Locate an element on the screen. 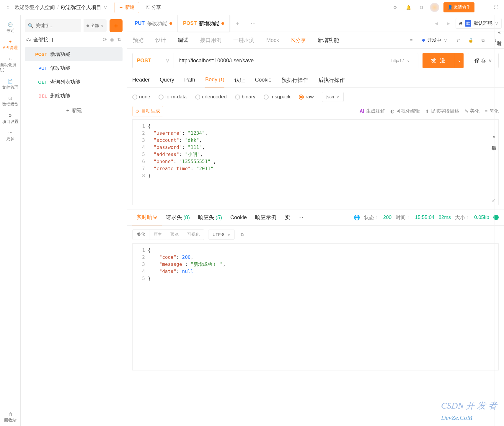  sub-mock: Mock is located at coordinates (273, 40).